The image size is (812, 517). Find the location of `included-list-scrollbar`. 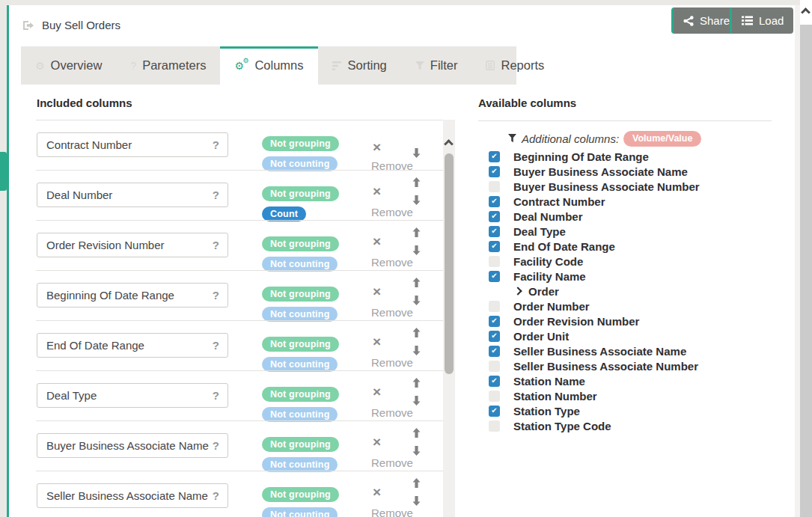

included-list-scrollbar is located at coordinates (449, 319).